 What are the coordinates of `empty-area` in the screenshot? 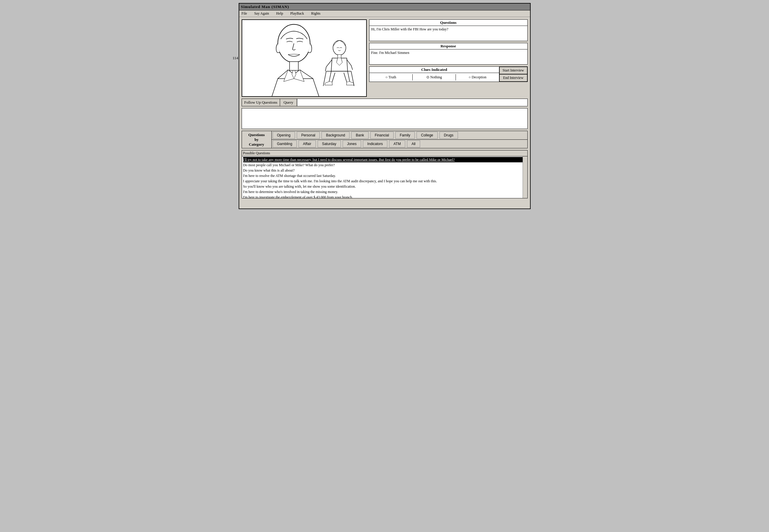 It's located at (385, 119).